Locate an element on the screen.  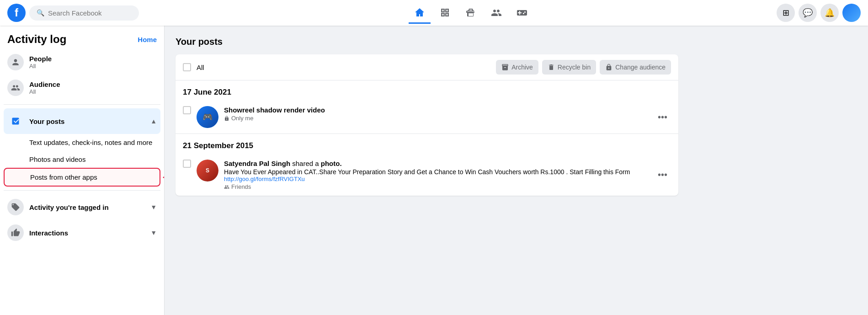
post-1-privacy: Only me is located at coordinates (436, 118).